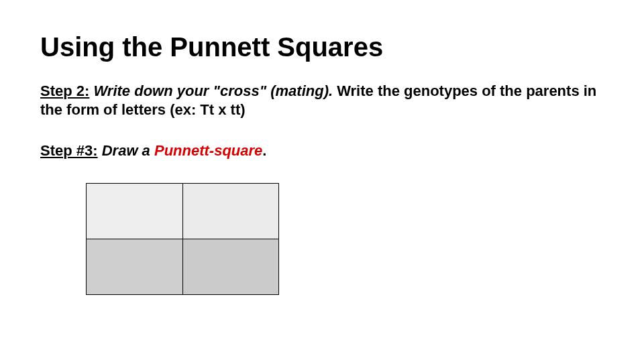 This screenshot has width=644, height=362. I want to click on step-2-italic: Write down your "cross" (mating)., so click(211, 91).